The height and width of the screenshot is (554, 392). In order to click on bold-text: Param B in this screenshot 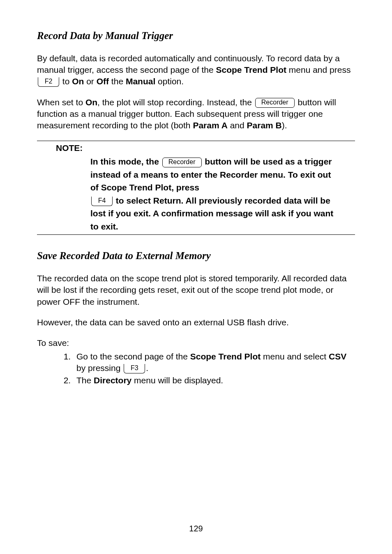, I will do `click(265, 125)`.